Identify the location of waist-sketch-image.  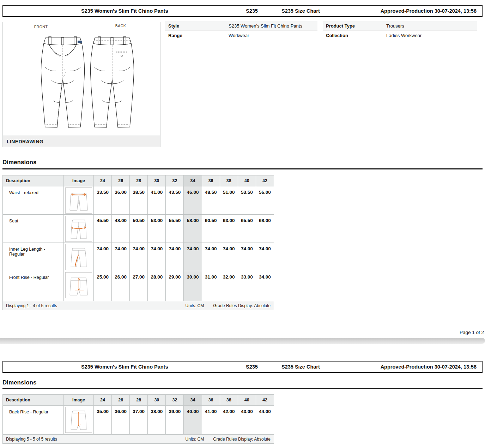
(79, 201).